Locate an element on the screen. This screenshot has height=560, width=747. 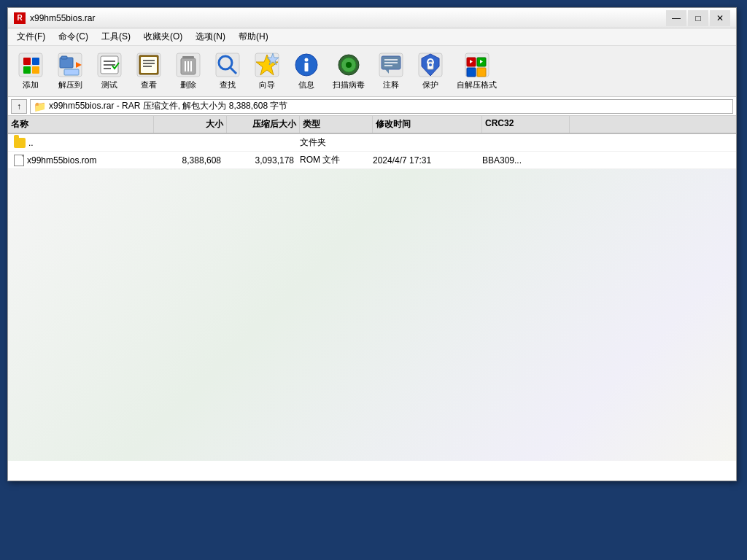
add-button: 添加 is located at coordinates (31, 71).